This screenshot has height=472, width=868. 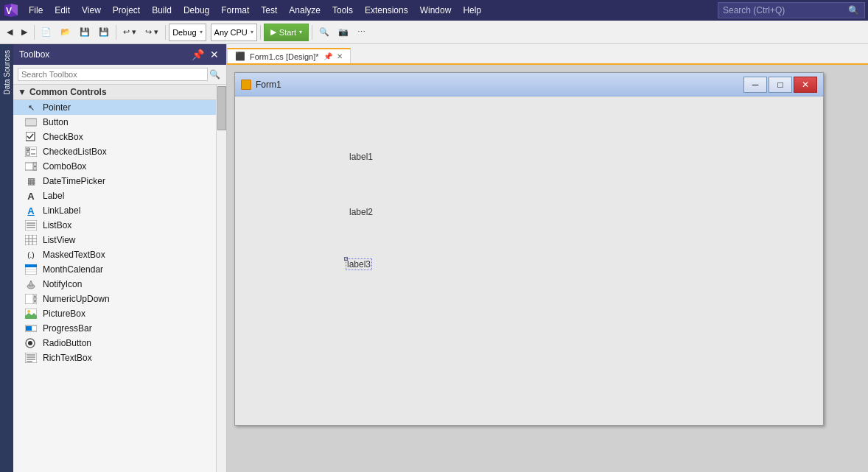 What do you see at coordinates (46, 32) in the screenshot?
I see `toolbar-new-btn: 📄` at bounding box center [46, 32].